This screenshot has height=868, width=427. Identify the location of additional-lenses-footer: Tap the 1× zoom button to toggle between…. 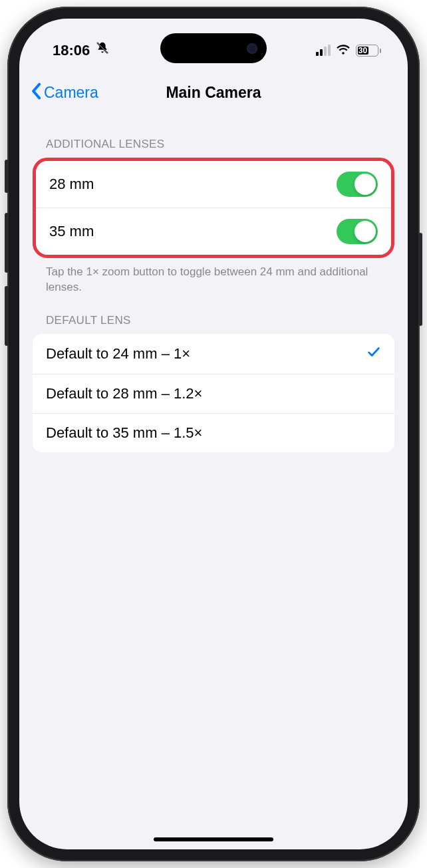
(214, 277).